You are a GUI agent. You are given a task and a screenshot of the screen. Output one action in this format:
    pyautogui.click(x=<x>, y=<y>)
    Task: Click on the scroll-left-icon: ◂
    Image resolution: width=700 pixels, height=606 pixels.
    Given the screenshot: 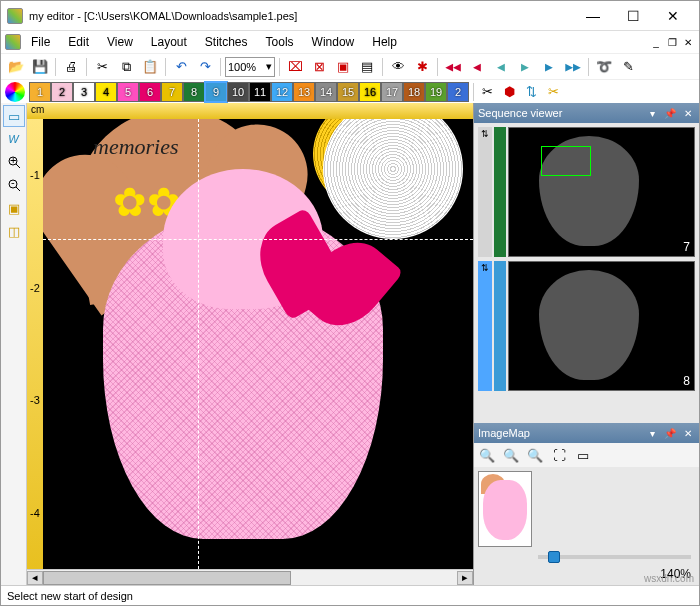 What is the action you would take?
    pyautogui.click(x=35, y=578)
    